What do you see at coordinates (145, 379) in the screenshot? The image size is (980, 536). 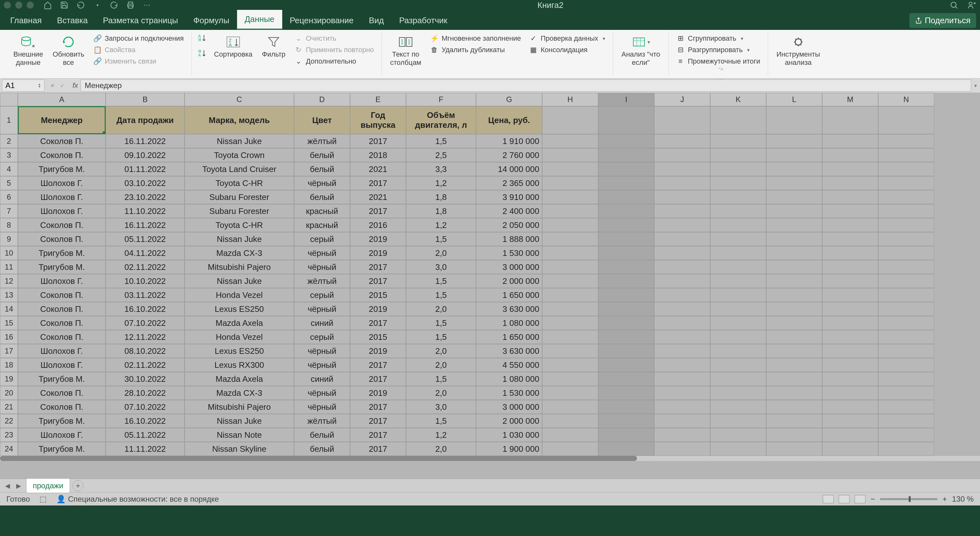 I see `data-cell: 30.10.2022` at bounding box center [145, 379].